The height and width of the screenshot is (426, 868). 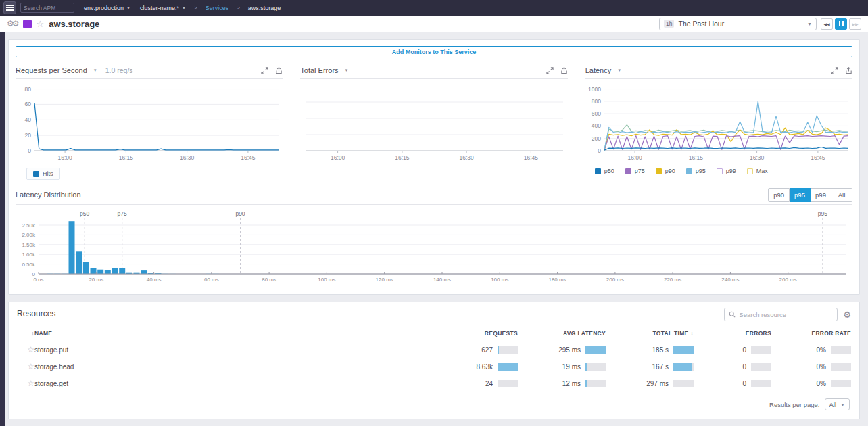 I want to click on legend-item-p99: p99, so click(x=726, y=171).